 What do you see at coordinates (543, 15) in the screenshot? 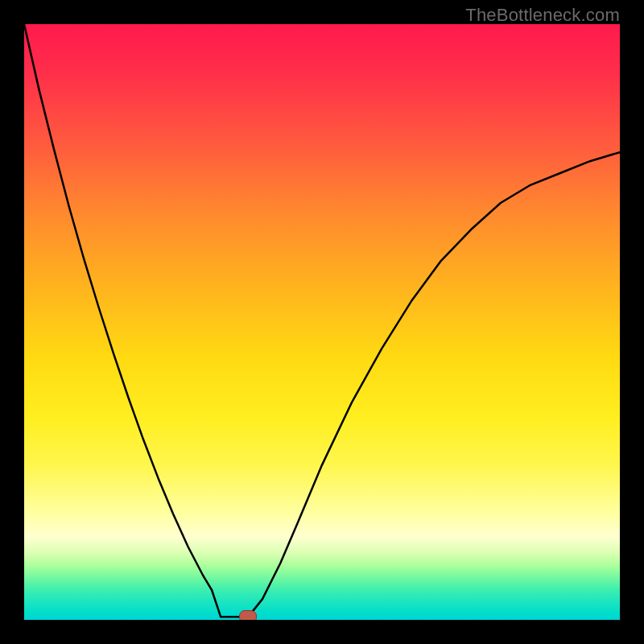
I see `watermark-text: TheBottleneck.com` at bounding box center [543, 15].